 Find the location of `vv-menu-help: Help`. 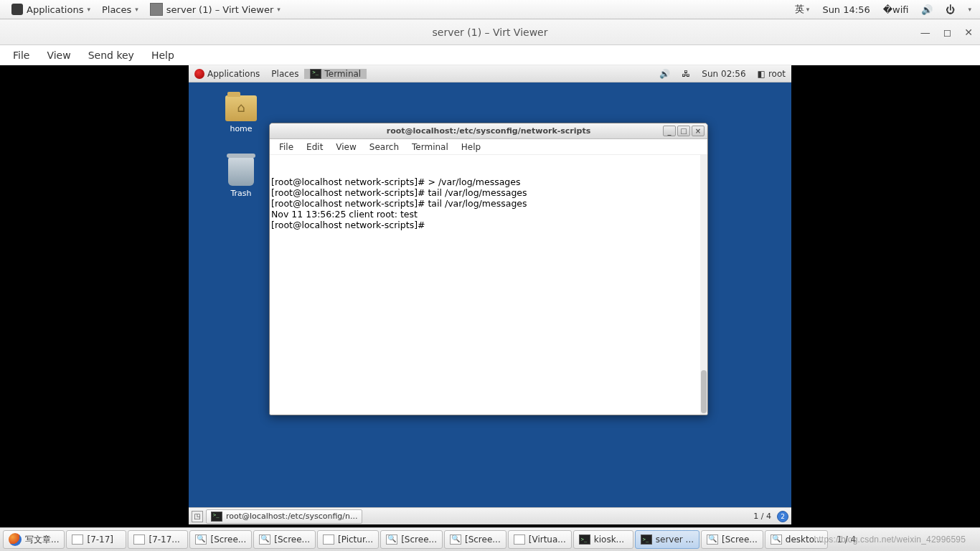

vv-menu-help: Help is located at coordinates (163, 55).